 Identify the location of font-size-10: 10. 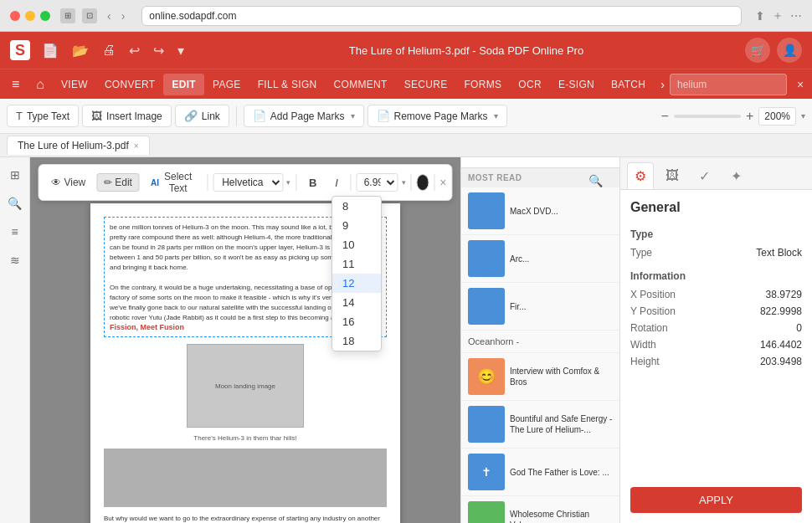
(357, 244).